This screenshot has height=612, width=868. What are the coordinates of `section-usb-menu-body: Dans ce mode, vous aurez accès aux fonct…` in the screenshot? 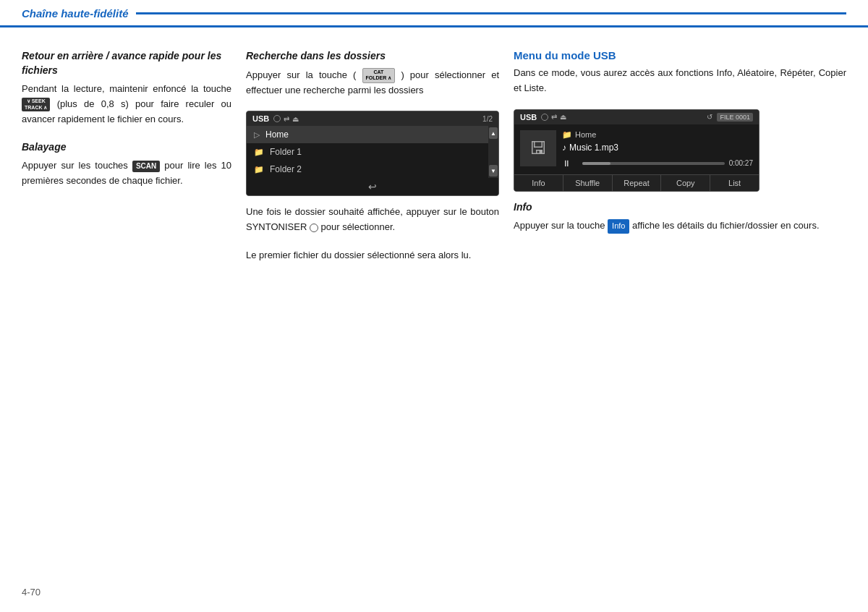 It's located at (680, 81).